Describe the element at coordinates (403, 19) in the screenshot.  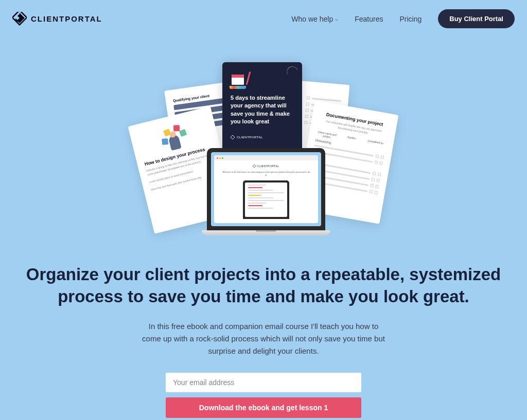
I see `main-nav: Who we help ⌵ Features Pricing Buy Clien…` at that location.